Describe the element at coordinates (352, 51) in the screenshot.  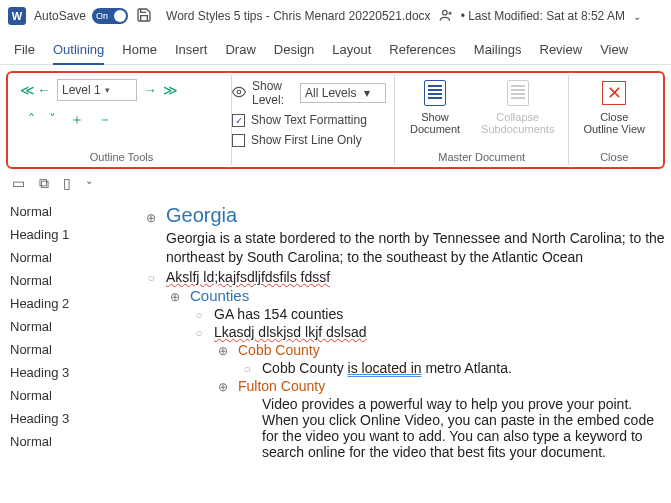
I see `tab-layout: Layout` at that location.